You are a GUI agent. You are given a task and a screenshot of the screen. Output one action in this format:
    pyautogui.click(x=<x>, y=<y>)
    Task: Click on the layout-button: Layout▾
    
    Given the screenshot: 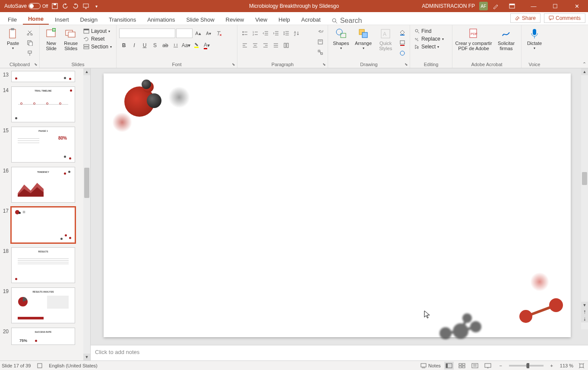 What is the action you would take?
    pyautogui.click(x=98, y=31)
    